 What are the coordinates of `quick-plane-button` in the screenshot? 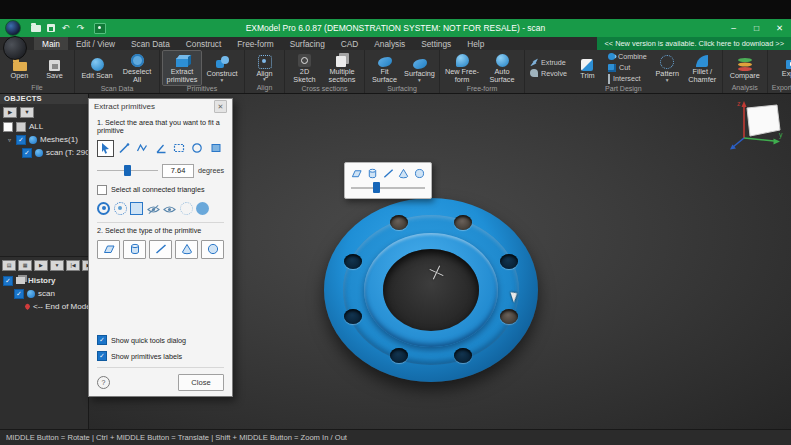 It's located at (356, 173).